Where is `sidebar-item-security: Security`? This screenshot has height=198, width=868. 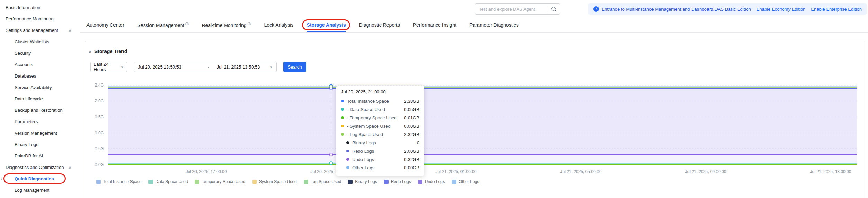
sidebar-item-security: Security is located at coordinates (40, 53).